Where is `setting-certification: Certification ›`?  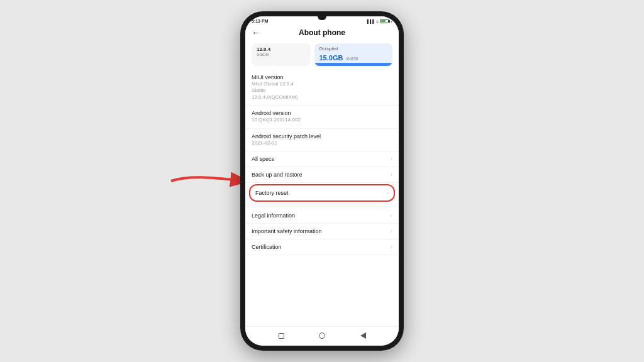 setting-certification: Certification › is located at coordinates (322, 248).